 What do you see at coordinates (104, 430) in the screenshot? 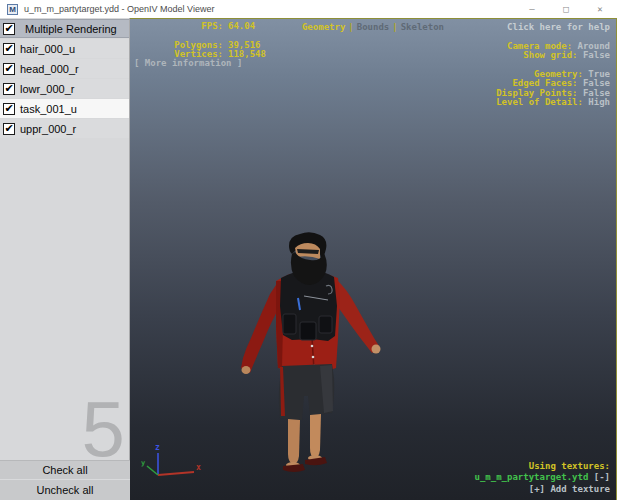
I see `page-number-watermark: 5` at bounding box center [104, 430].